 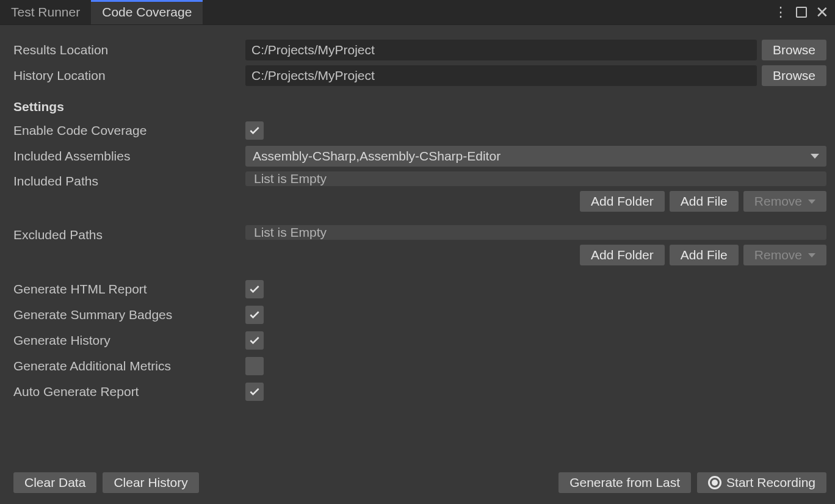 What do you see at coordinates (715, 483) in the screenshot?
I see `record-icon` at bounding box center [715, 483].